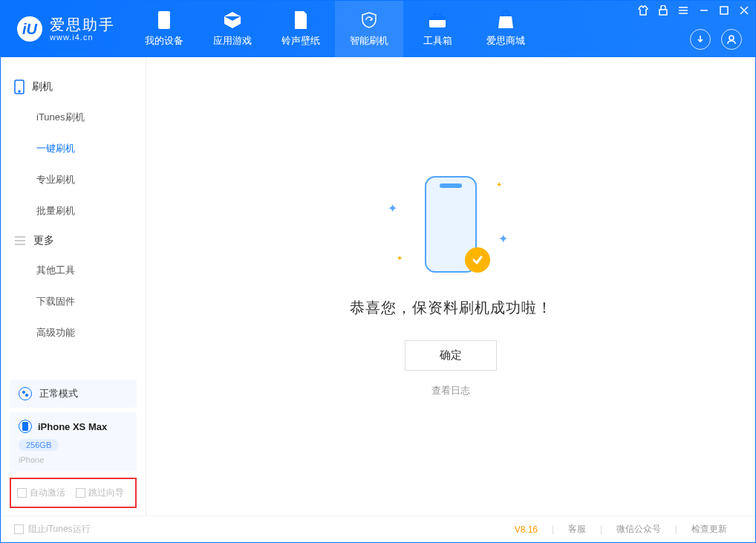  What do you see at coordinates (643, 10) in the screenshot?
I see `shirt-icon` at bounding box center [643, 10].